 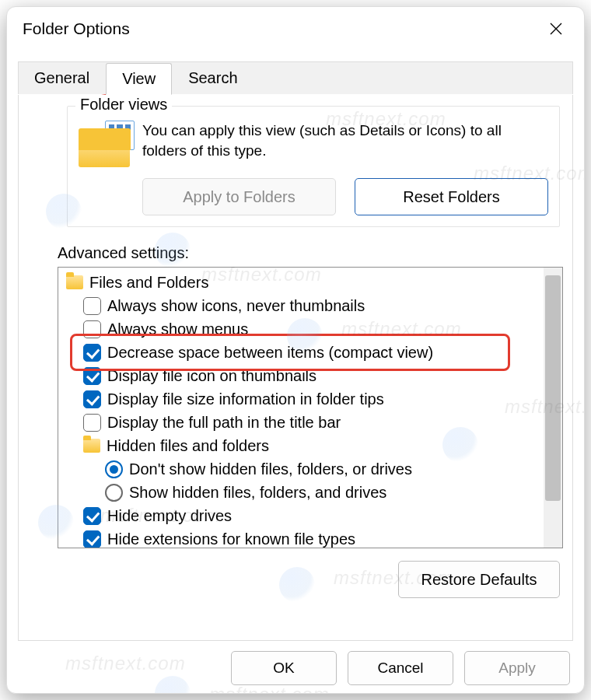 What do you see at coordinates (312, 469) in the screenshot?
I see `list-item: Don't show hidden files, folders, or dri…` at bounding box center [312, 469].